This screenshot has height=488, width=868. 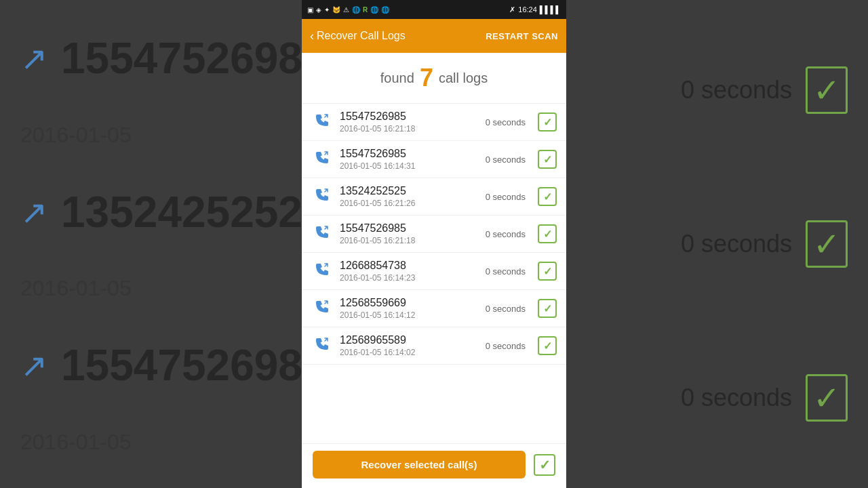 I want to click on bg-seconds-3: 0 seconds, so click(x=736, y=398).